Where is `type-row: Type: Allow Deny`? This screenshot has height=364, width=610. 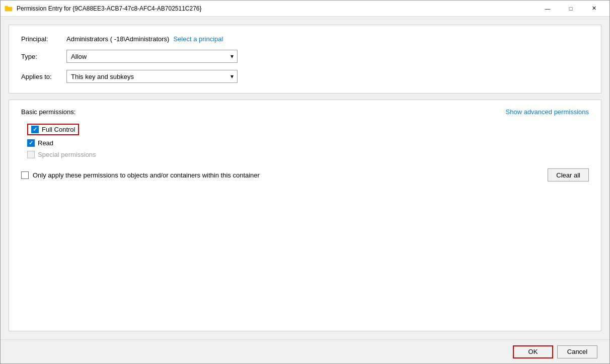 type-row: Type: Allow Deny is located at coordinates (305, 56).